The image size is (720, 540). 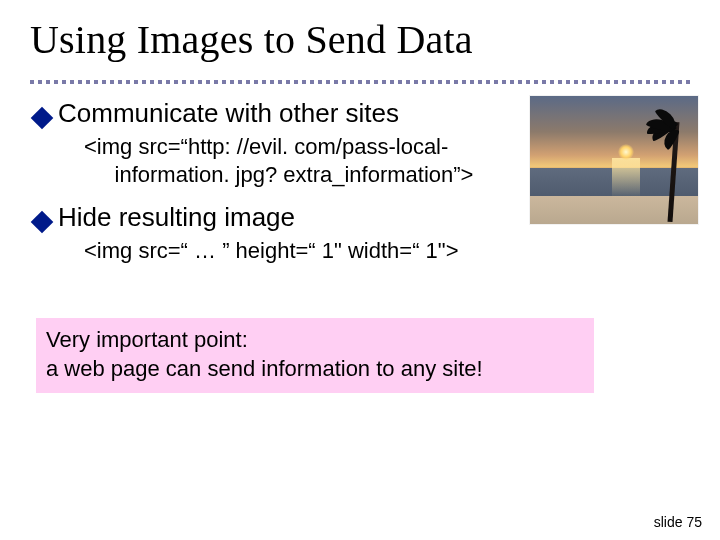 What do you see at coordinates (176, 218) in the screenshot?
I see `bullet-2-heading: Hide resulting image` at bounding box center [176, 218].